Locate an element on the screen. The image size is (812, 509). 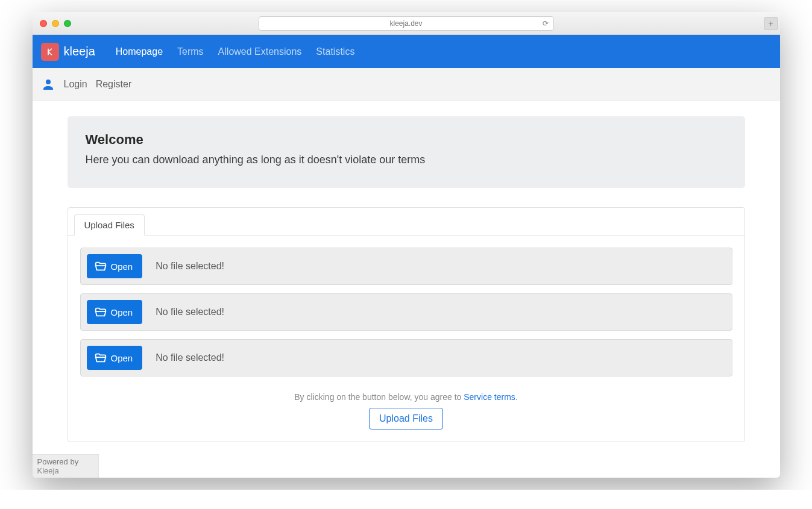
agree-suffix: . is located at coordinates (517, 397).